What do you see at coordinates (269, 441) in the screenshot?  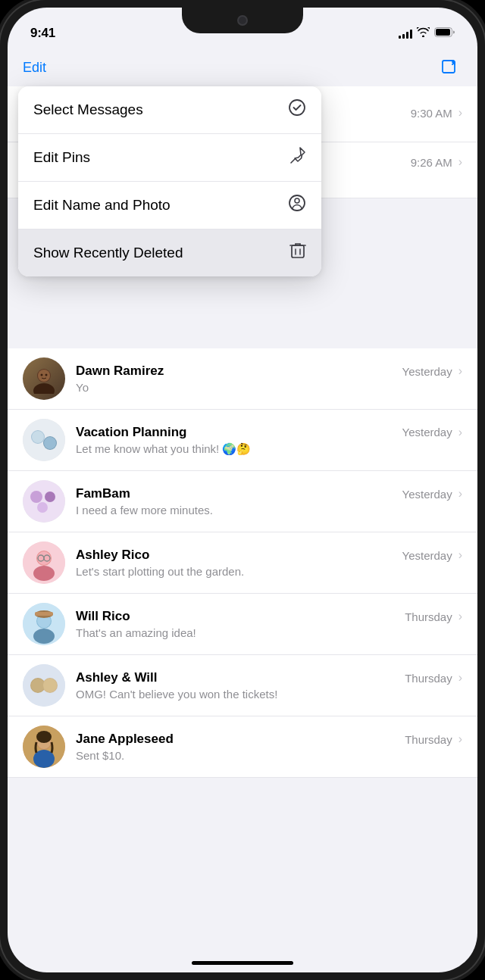 I see `message-content: Vacation Planning Yesterday › Let me kno…` at bounding box center [269, 441].